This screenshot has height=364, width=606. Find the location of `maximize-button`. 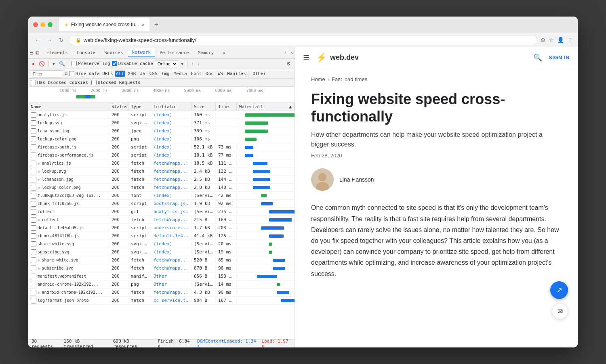

maximize-button is located at coordinates (50, 25).